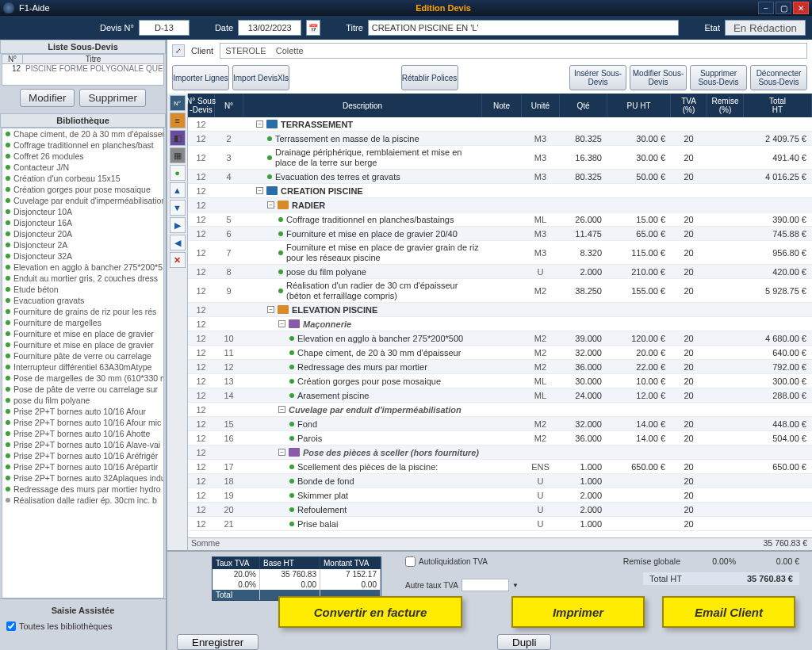 The image size is (812, 650). Describe the element at coordinates (500, 253) in the screenshot. I see `grid-row: 127Fourniture et mise en place de gravie…` at that location.